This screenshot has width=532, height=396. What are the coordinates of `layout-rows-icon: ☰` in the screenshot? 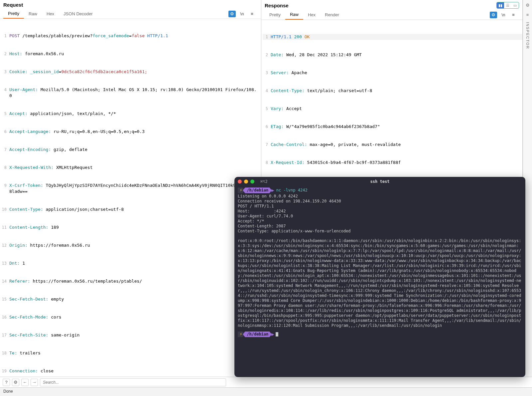 It's located at (508, 5).